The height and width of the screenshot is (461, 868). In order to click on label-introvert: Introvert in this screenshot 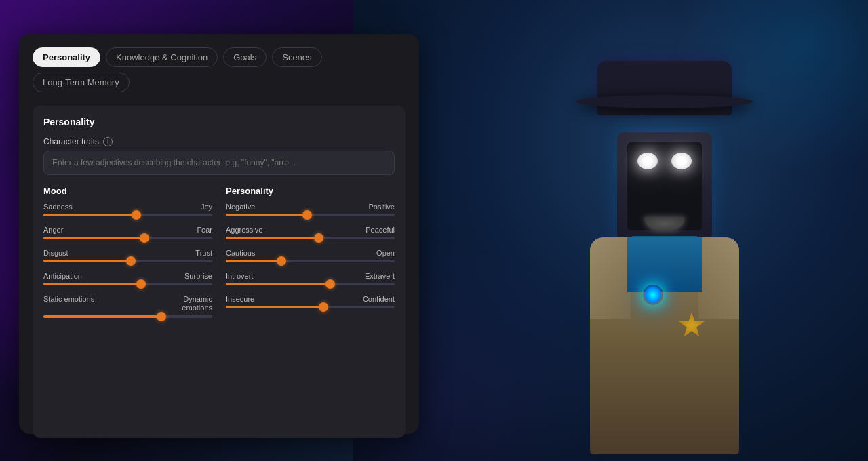, I will do `click(239, 276)`.